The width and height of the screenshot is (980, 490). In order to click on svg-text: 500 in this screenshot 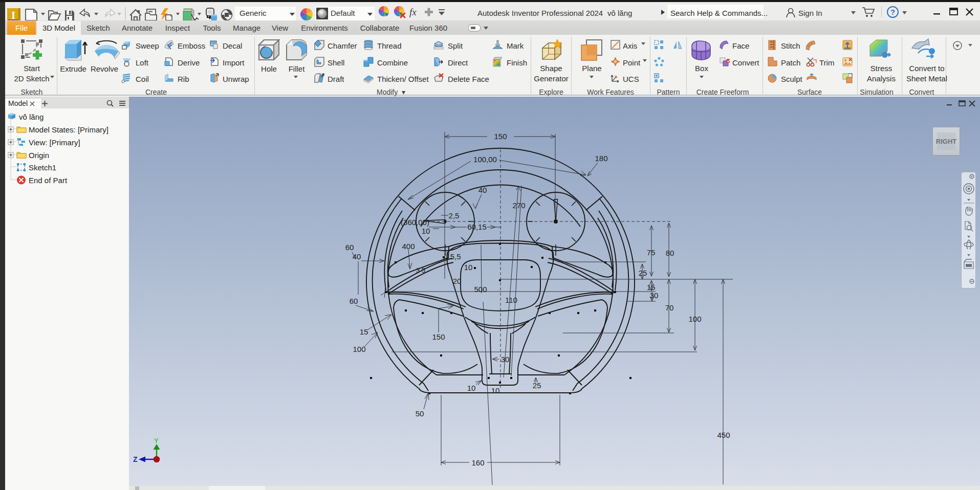, I will do `click(480, 289)`.